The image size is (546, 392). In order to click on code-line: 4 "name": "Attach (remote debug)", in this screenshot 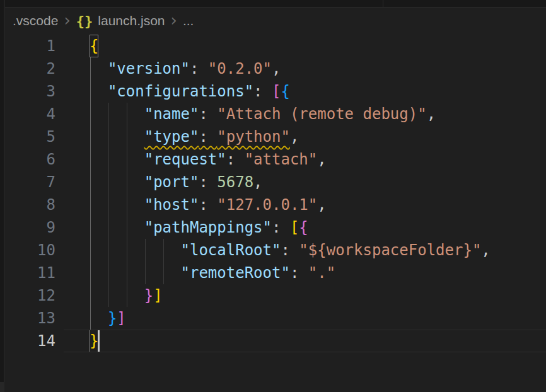, I will do `click(276, 114)`.